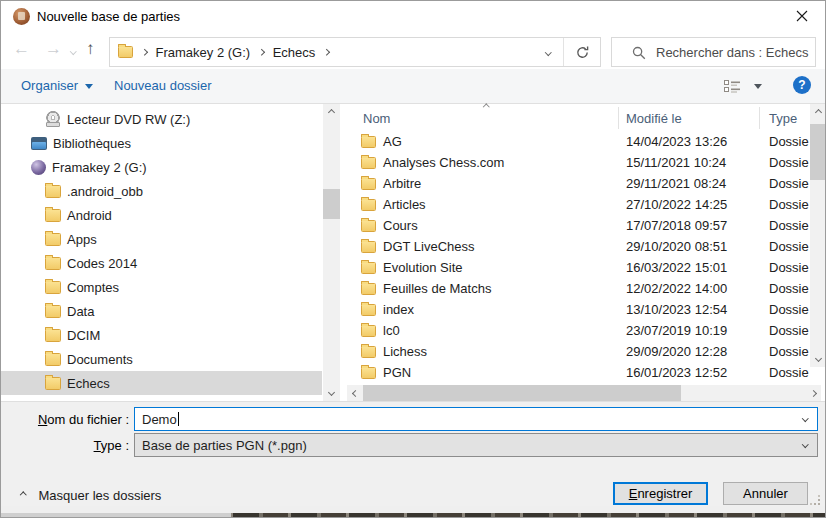 Image resolution: width=826 pixels, height=518 pixels. Describe the element at coordinates (482, 204) in the screenshot. I see `file-name-cell: Articles` at that location.